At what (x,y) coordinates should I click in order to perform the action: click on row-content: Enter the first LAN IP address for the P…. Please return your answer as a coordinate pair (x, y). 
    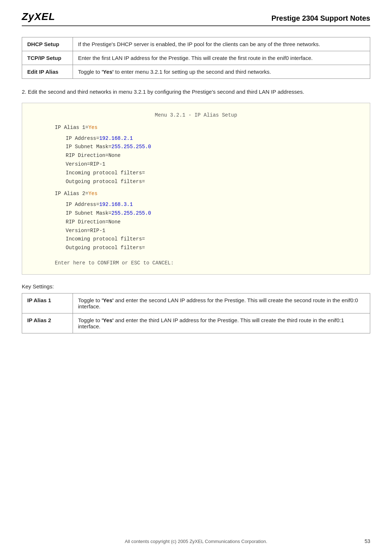
    Looking at the image, I should click on (221, 58).